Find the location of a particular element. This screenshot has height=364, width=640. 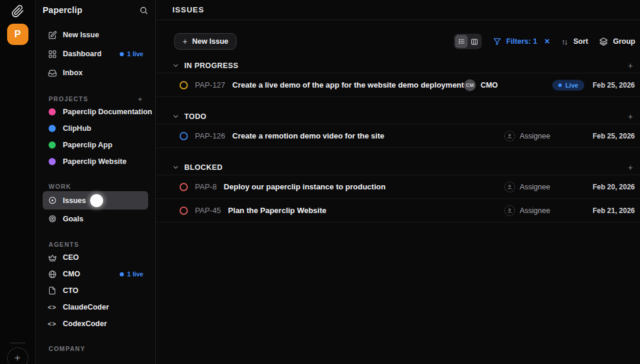

sort-arrows-icon: ↑↓ is located at coordinates (565, 41).